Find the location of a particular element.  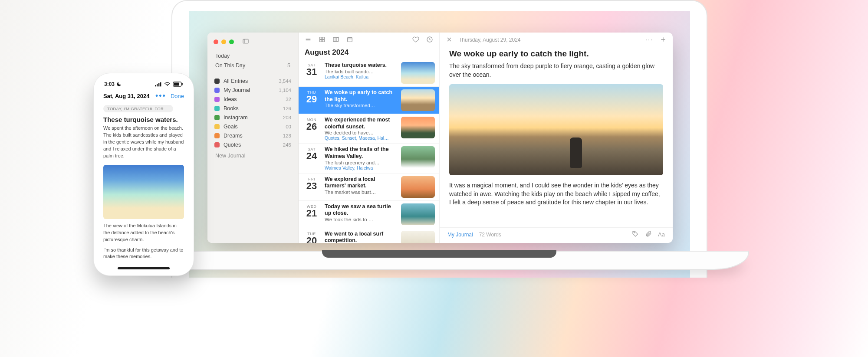

sidebar-journal-item: Quotes245 is located at coordinates (253, 145).